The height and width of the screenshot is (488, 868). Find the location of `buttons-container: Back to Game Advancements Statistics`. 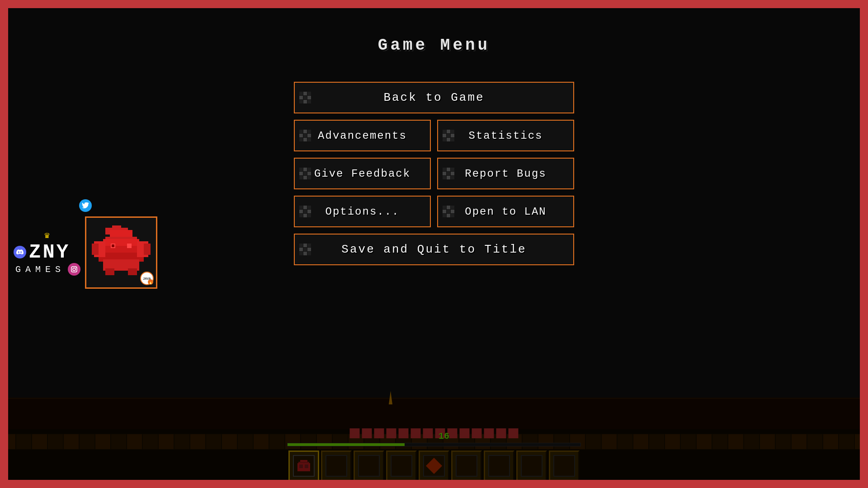

buttons-container: Back to Game Advancements Statistics is located at coordinates (434, 174).